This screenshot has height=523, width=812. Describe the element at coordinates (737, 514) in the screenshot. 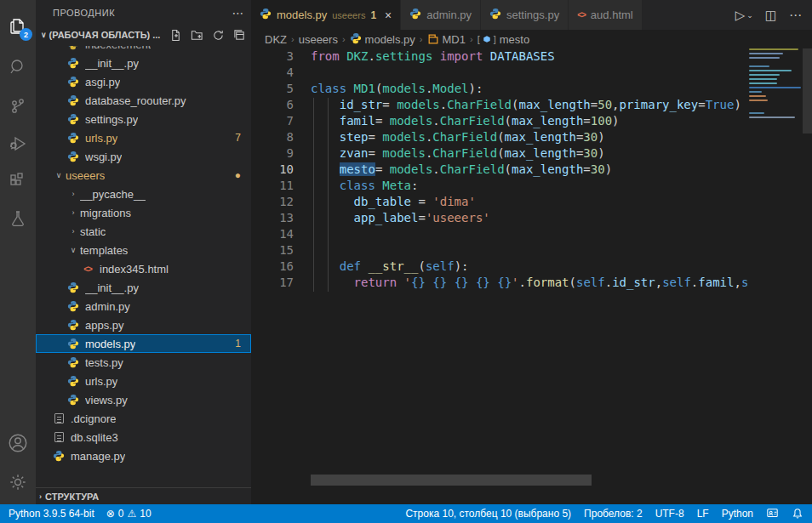

I see `language-mode: Python` at that location.